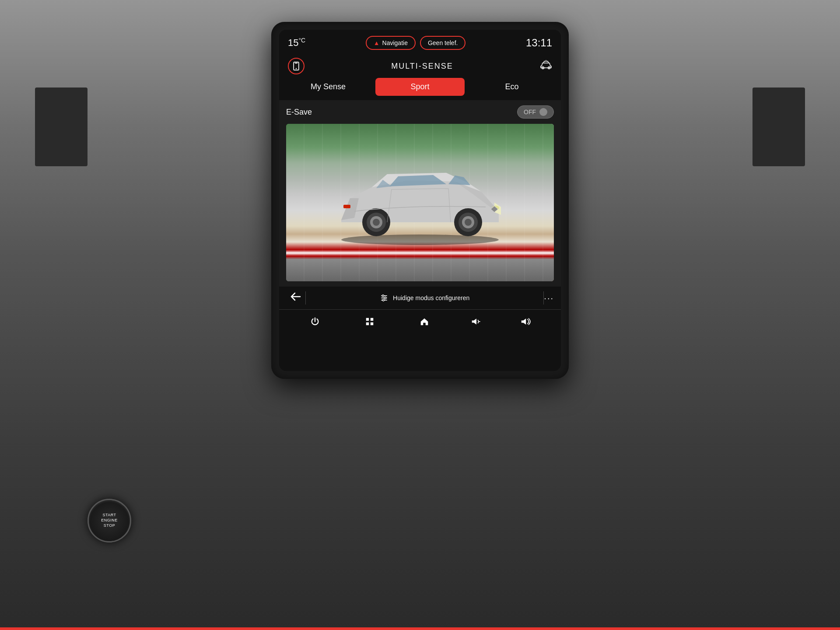 The image size is (840, 630). Describe the element at coordinates (549, 298) in the screenshot. I see `more-options-button: ···` at that location.